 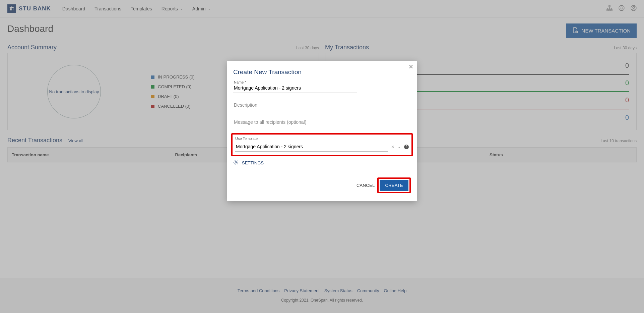 What do you see at coordinates (236, 163) in the screenshot?
I see `gear-icon` at bounding box center [236, 163].